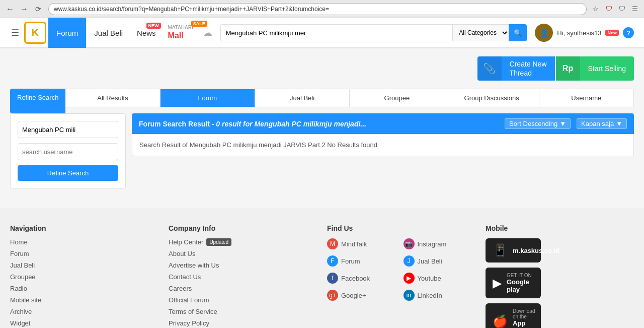  I want to click on footer-link-contact-us: Contact Us, so click(243, 277).